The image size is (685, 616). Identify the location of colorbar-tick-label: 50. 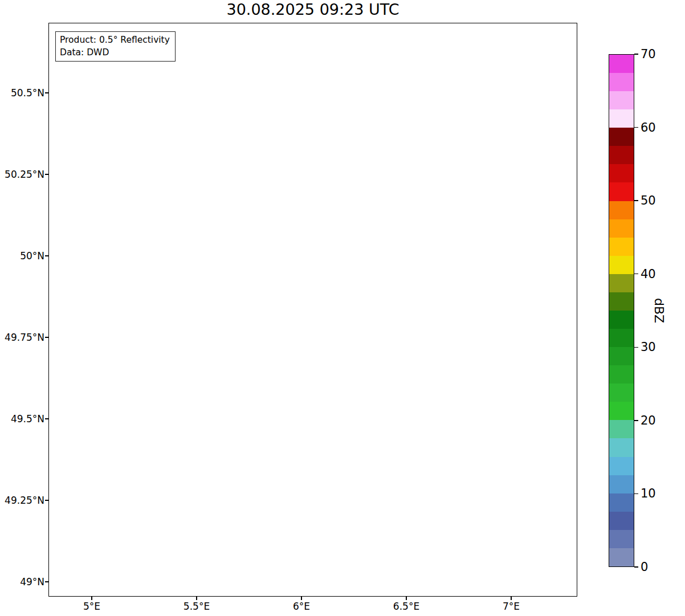
(649, 201).